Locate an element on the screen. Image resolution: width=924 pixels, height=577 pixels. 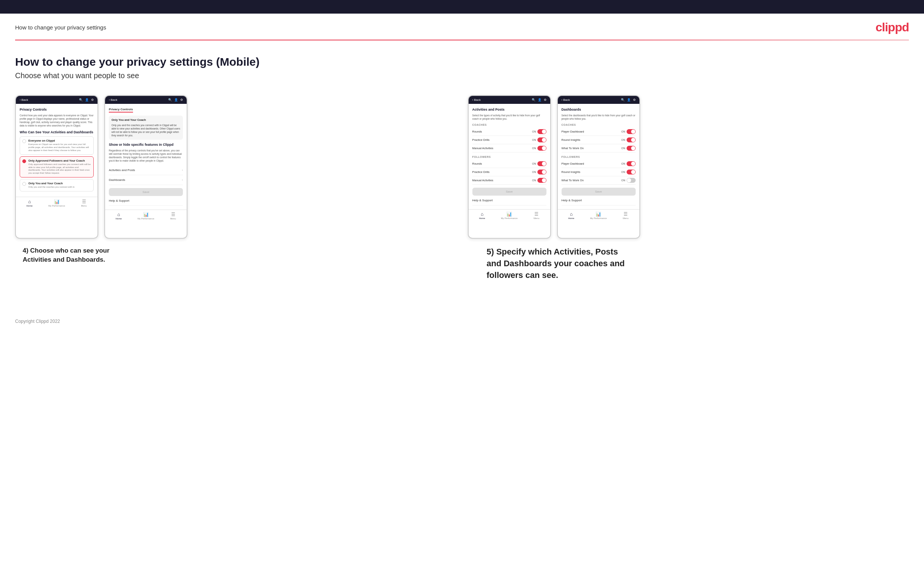
profile-icon-3: 👤 is located at coordinates (540, 100).